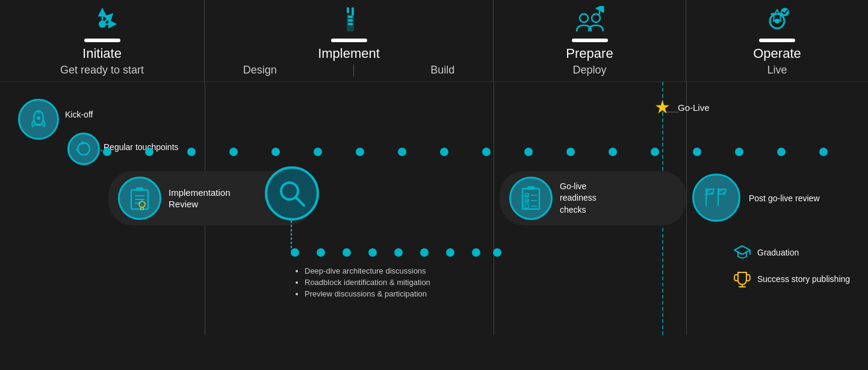 The image size is (868, 370). I want to click on operate-icon, so click(777, 21).